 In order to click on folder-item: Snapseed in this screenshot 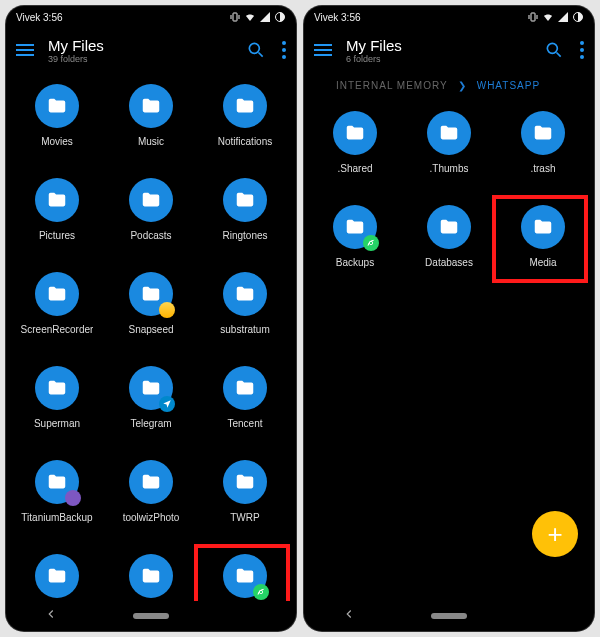, I will do `click(151, 311)`.